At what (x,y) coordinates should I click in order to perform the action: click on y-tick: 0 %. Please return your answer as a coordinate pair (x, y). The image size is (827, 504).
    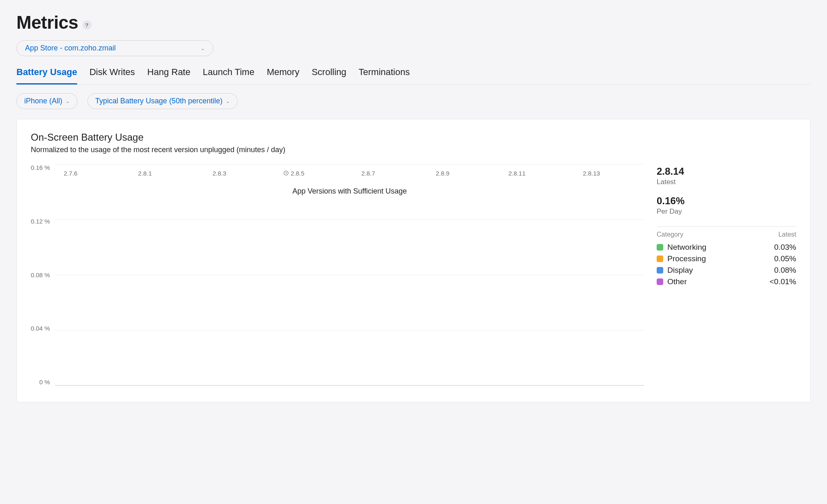
    Looking at the image, I should click on (45, 382).